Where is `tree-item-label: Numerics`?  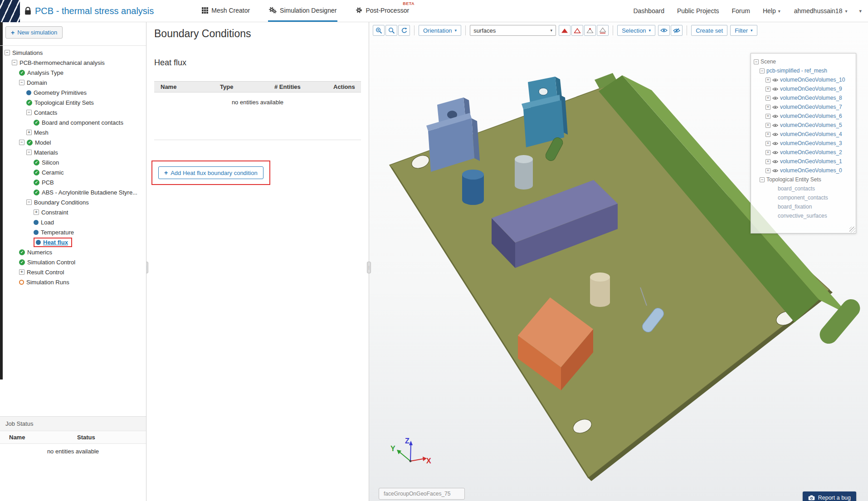 tree-item-label: Numerics is located at coordinates (40, 252).